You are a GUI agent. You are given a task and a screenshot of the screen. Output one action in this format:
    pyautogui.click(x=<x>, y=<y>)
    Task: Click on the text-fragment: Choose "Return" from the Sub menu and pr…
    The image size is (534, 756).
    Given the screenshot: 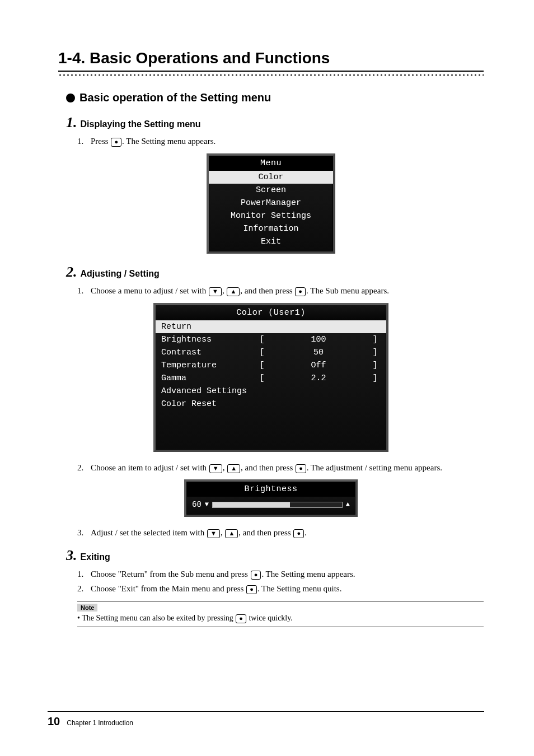 What is the action you would take?
    pyautogui.click(x=170, y=574)
    